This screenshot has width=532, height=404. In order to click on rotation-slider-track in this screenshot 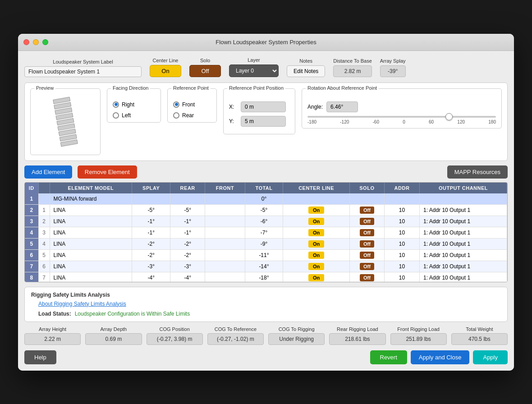, I will do `click(402, 117)`.